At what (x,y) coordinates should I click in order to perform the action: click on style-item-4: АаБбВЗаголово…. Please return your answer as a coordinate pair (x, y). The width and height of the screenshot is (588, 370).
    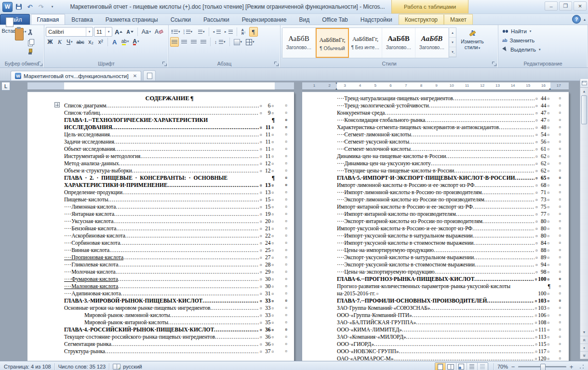
    Looking at the image, I should click on (399, 43).